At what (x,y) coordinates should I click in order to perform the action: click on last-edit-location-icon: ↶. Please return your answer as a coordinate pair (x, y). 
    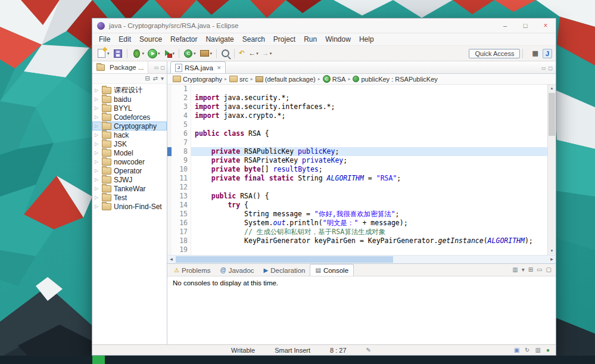
    Looking at the image, I should click on (242, 54).